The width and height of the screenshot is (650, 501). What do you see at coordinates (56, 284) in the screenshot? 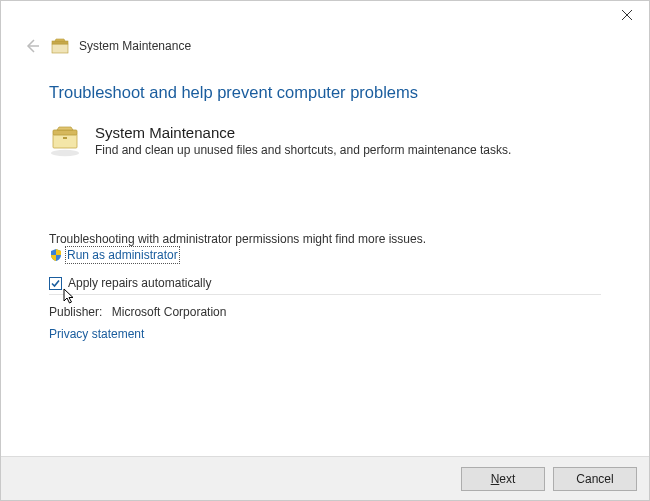
I see `checkmark-icon` at bounding box center [56, 284].